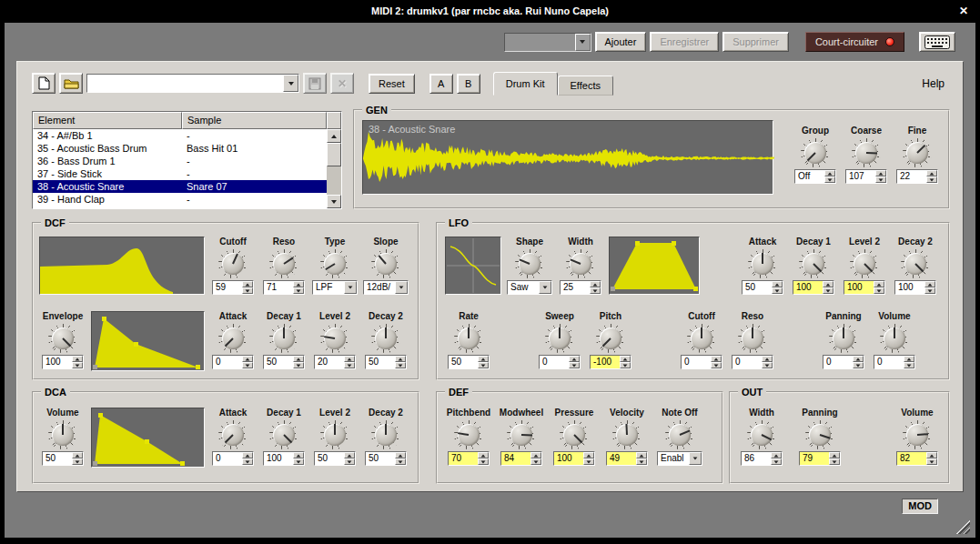  What do you see at coordinates (917, 155) in the screenshot?
I see `knob-unit: Fine 22` at bounding box center [917, 155].